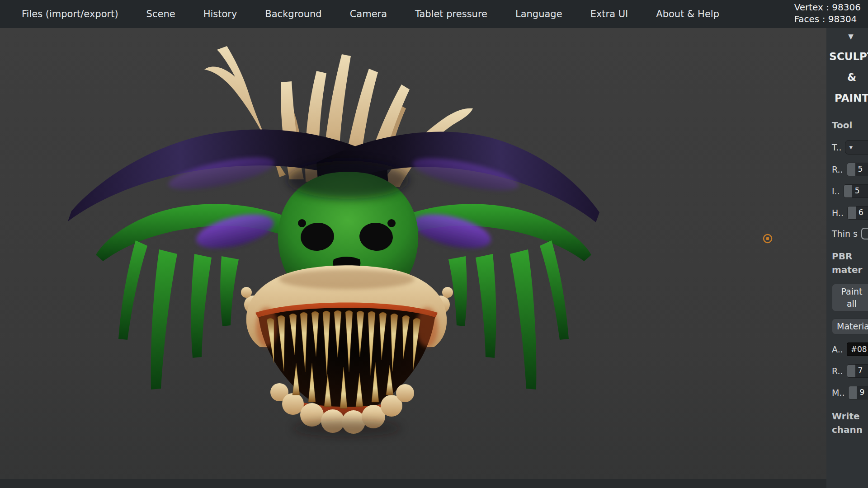 This screenshot has height=488, width=868. What do you see at coordinates (827, 7) in the screenshot?
I see `vertex-count: Vertex : 98306` at bounding box center [827, 7].